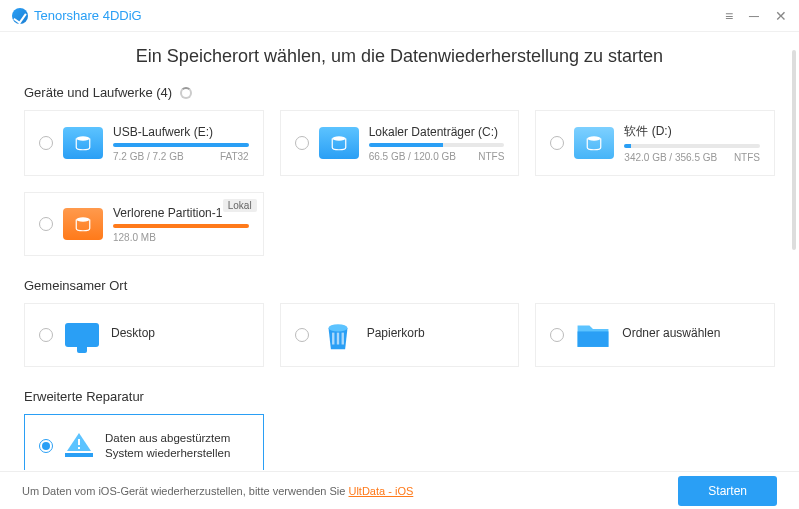 The image size is (799, 509). I want to click on drive-name: USB-Laufwerk (E:), so click(181, 132).